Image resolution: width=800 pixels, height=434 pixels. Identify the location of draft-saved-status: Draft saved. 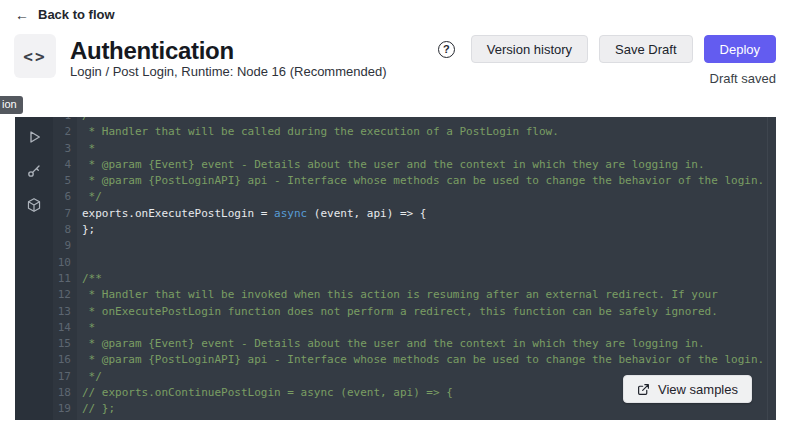
(743, 78).